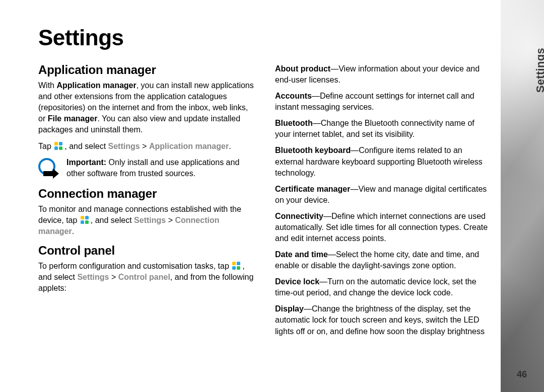  Describe the element at coordinates (383, 287) in the screenshot. I see `applet-device-lock: Device lock—Turn on the automatic device…` at that location.